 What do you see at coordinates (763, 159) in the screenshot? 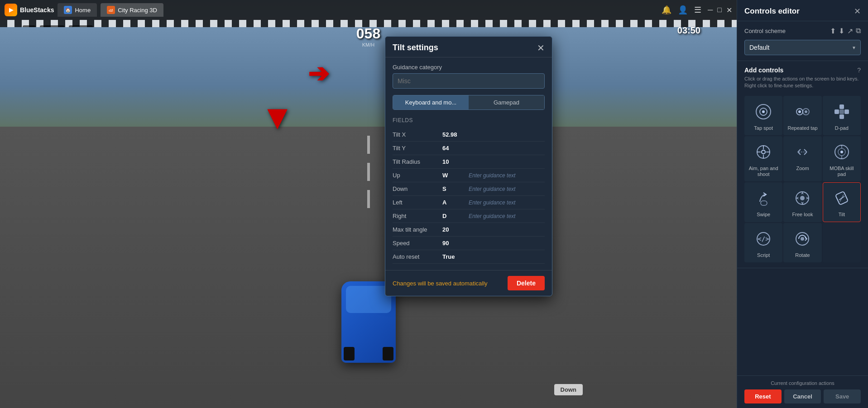
I see `control-aim-pan-shoot: Aim, pan and shoot` at bounding box center [763, 159].